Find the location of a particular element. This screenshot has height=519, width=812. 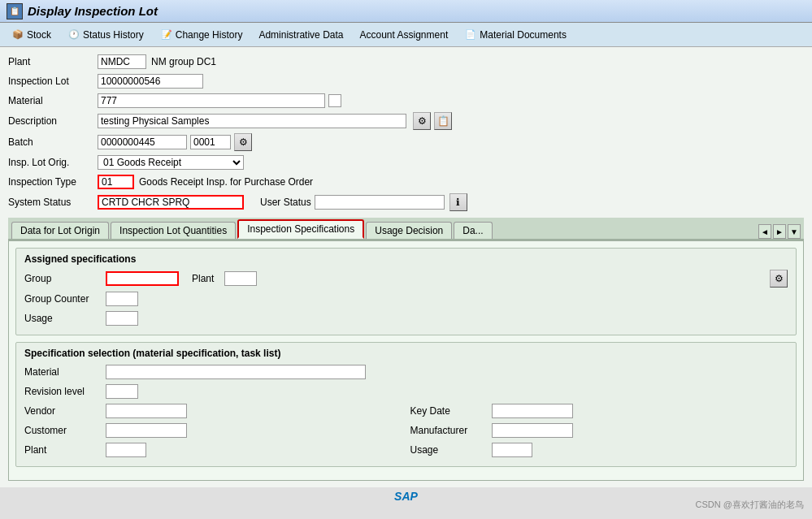

tab-nav-area: ◄ ► ▼ is located at coordinates (779, 231).